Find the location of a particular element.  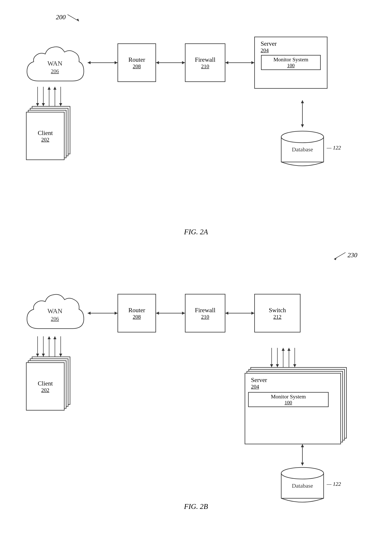

wan-cloud-2b: WAN 206 is located at coordinates (55, 313).